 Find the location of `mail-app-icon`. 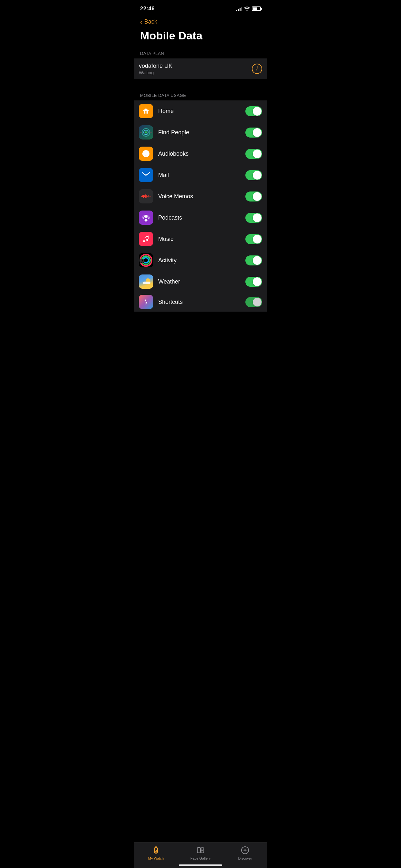

mail-app-icon is located at coordinates (146, 175).